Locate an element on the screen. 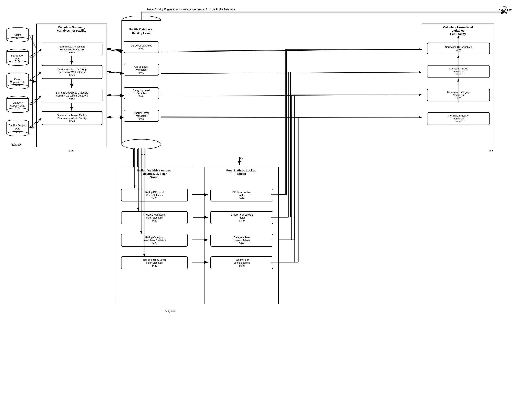 Image resolution: width=524 pixels, height=420 pixels. profile-db-cylinder: Profile Database: Facility Level DE Leve… is located at coordinates (141, 83).